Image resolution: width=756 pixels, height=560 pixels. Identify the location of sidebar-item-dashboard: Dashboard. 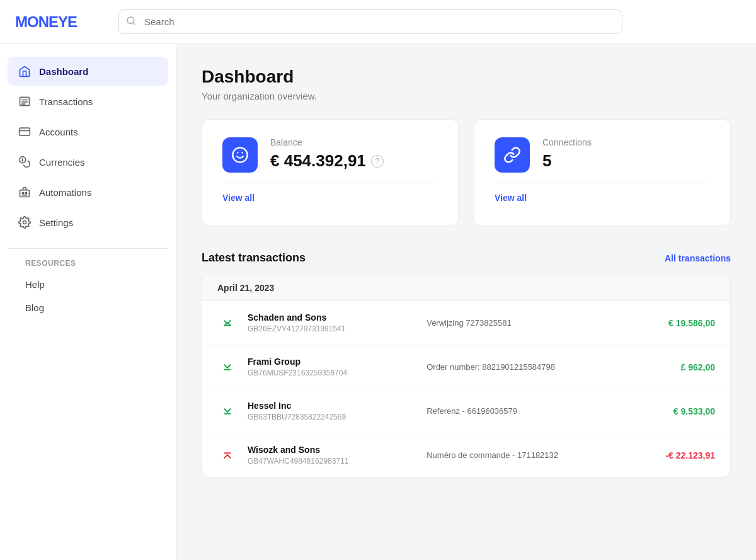
(88, 71).